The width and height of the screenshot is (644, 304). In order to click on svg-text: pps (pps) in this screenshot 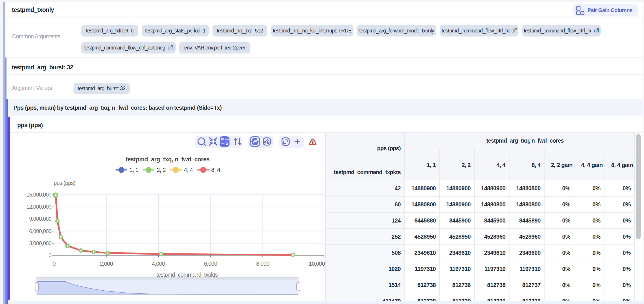, I will do `click(64, 183)`.